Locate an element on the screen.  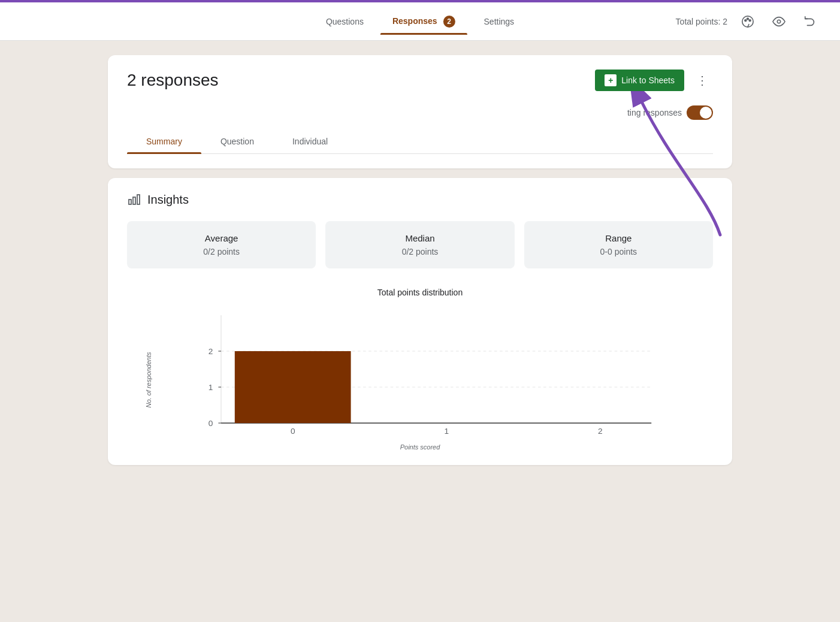
responses-card: 2 responses + Link to Sheets ⋮ ting resp… is located at coordinates (420, 111).